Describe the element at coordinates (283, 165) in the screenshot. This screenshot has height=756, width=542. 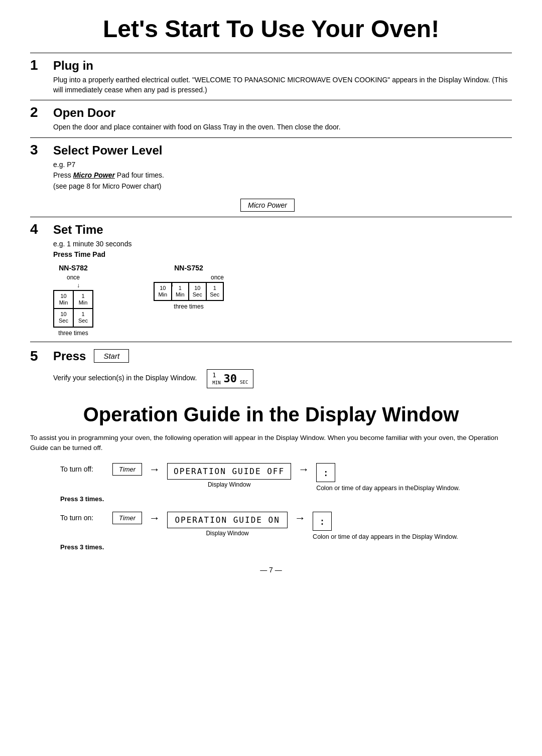
I see `step-3-sub1: e.g. P7` at that location.